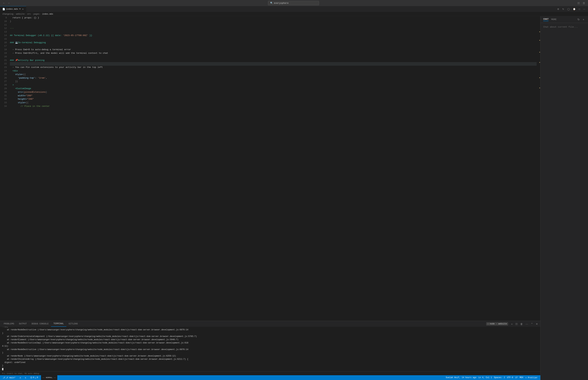  I want to click on terminal-cursor, so click(3, 369).